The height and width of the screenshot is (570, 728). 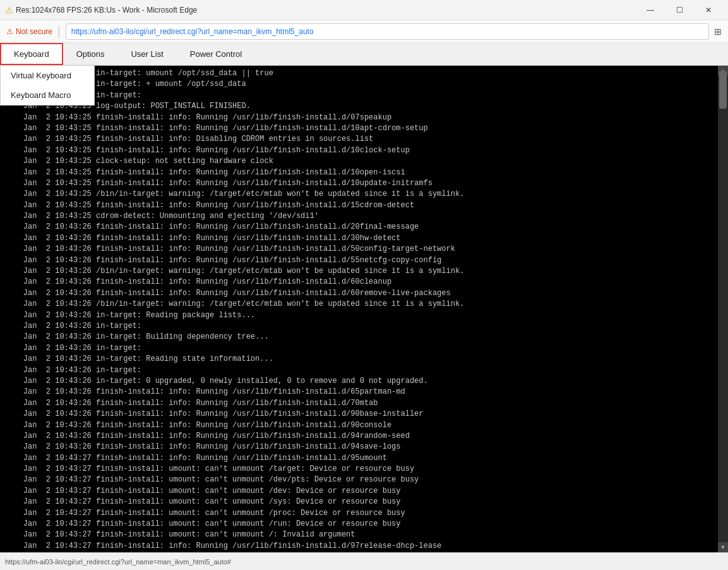 What do you see at coordinates (723, 547) in the screenshot?
I see `scroll-down-arrow: ▼` at bounding box center [723, 547].